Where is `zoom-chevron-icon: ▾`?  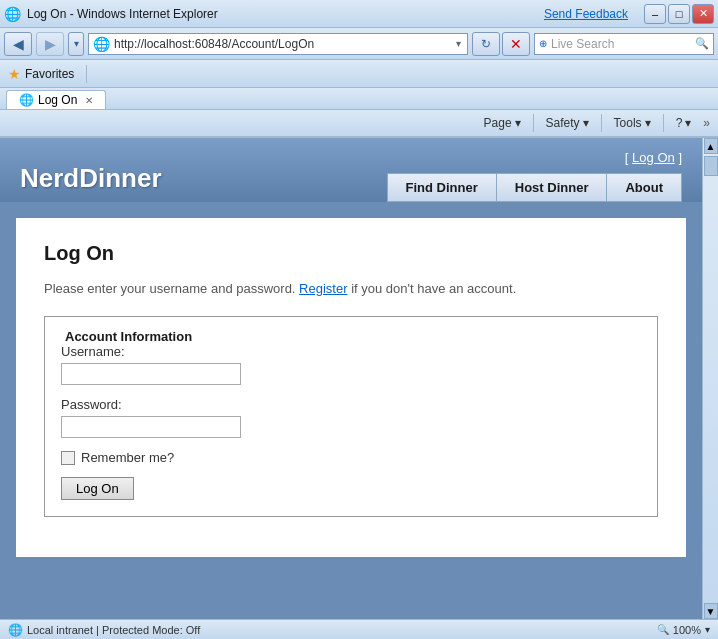
zoom-chevron-icon: ▾ is located at coordinates (708, 630).